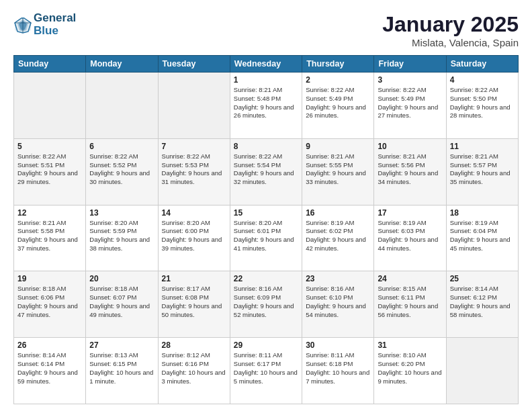 This screenshot has width=532, height=411. I want to click on day-info: Sunrise: 8:19 AM Sunset: 6:03 PM Dayligh…, so click(410, 236).